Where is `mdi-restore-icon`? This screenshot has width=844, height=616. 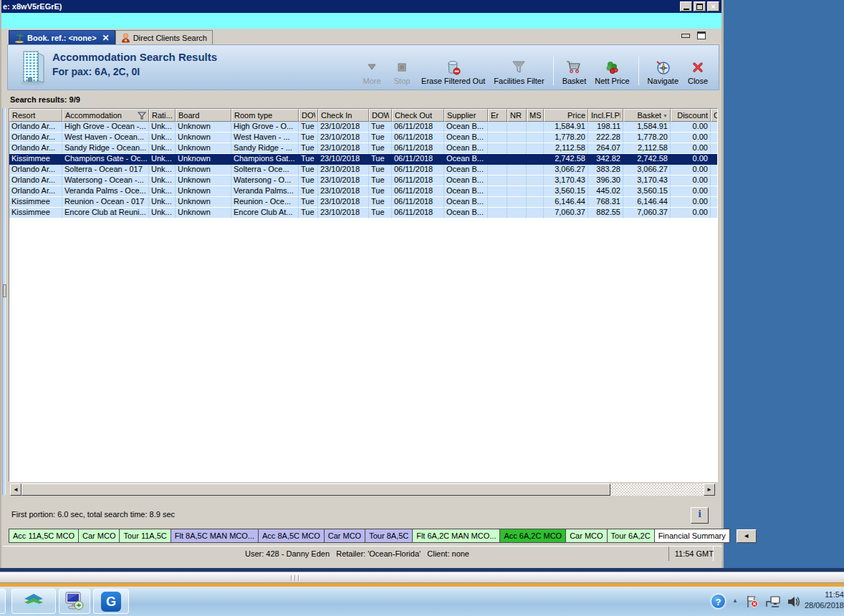
mdi-restore-icon is located at coordinates (701, 36).